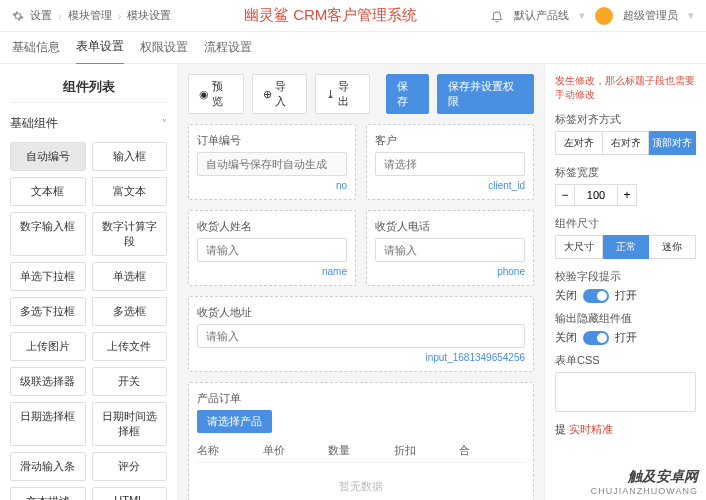  What do you see at coordinates (48, 346) in the screenshot?
I see `comp-upload-img: 上传图片` at bounding box center [48, 346].